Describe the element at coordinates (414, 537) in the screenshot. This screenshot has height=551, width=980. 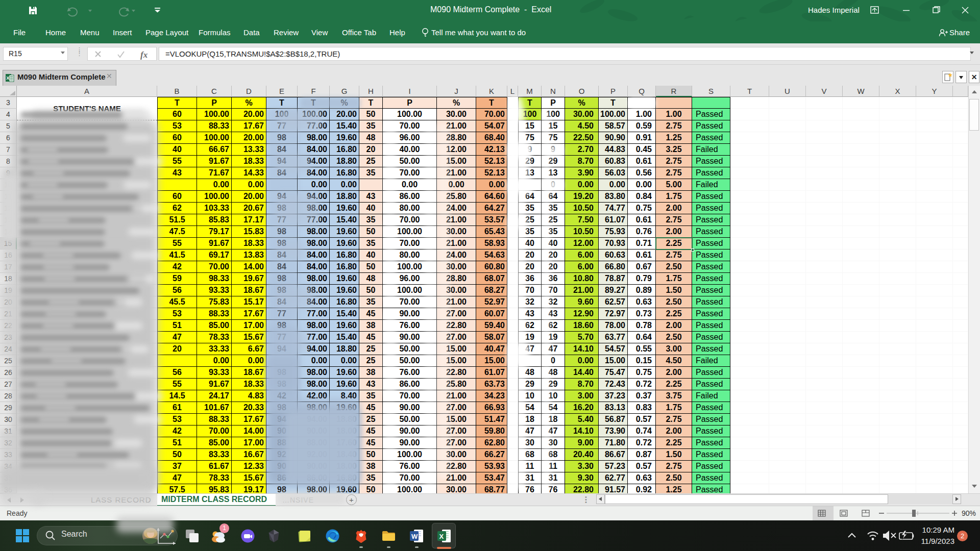
I see `svg-text: W` at that location.